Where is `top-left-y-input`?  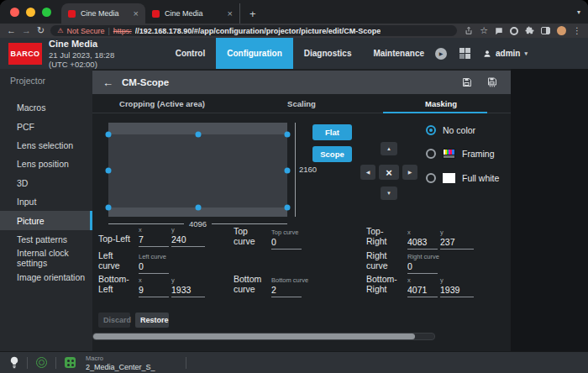
top-left-y-input is located at coordinates (188, 240).